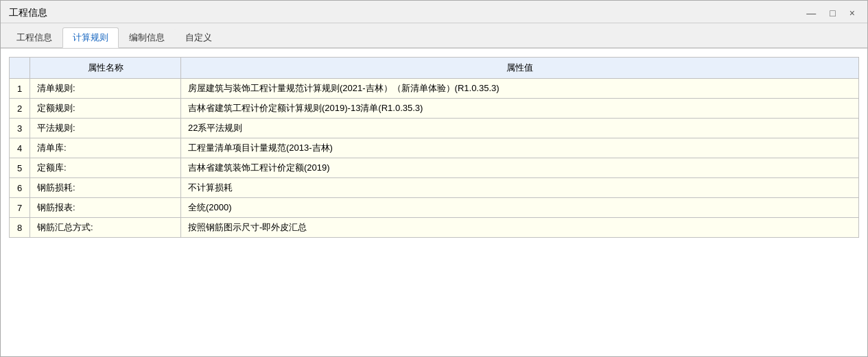 The image size is (868, 357). Describe the element at coordinates (106, 227) in the screenshot. I see `prop-name-cell: 钢筋汇总方式:` at that location.